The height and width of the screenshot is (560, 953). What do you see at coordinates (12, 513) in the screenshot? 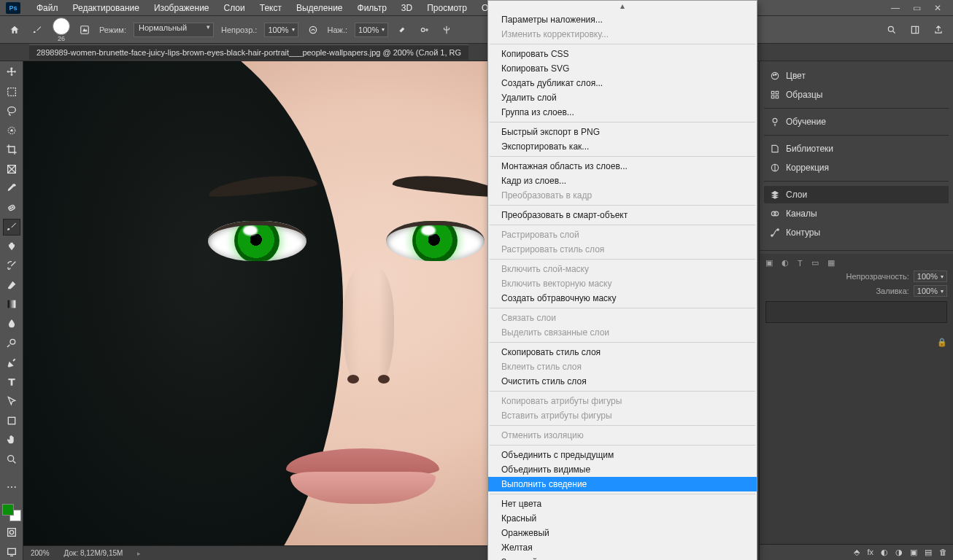
I see `color-swatches` at bounding box center [12, 513].